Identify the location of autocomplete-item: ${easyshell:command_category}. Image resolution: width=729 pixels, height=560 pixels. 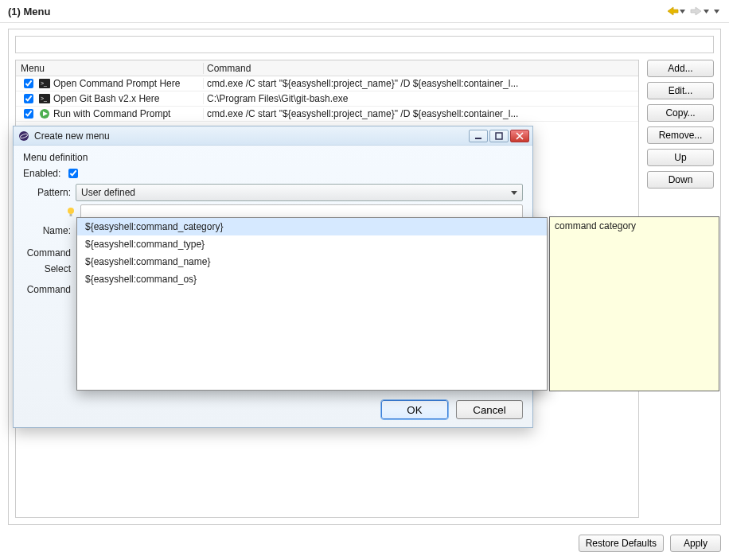
(312, 227).